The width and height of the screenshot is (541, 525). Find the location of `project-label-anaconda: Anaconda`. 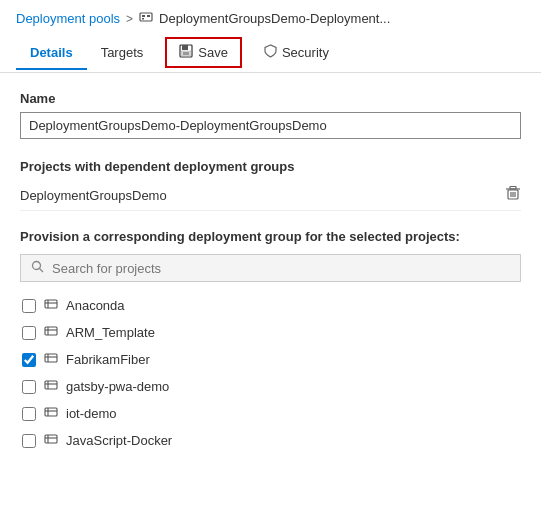

project-label-anaconda: Anaconda is located at coordinates (96, 306).